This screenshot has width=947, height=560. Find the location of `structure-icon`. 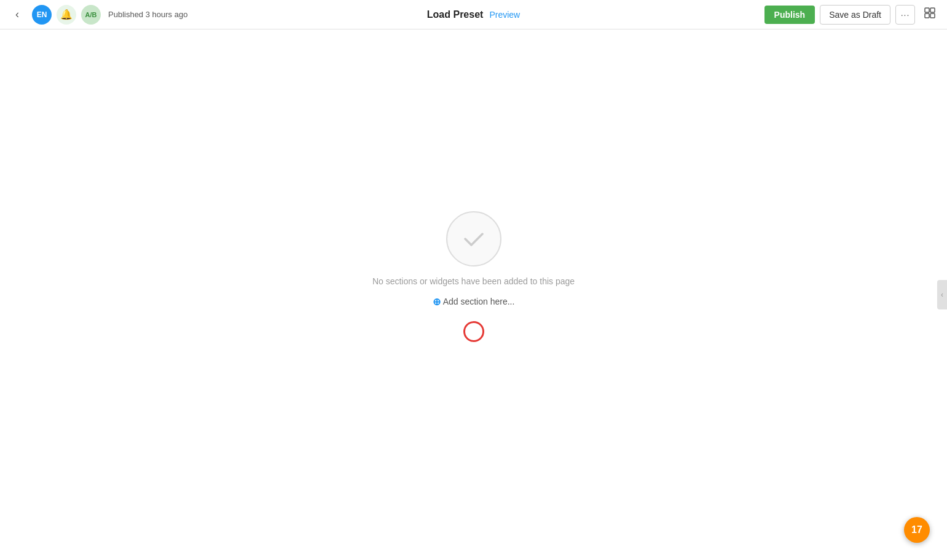

structure-icon is located at coordinates (930, 15).